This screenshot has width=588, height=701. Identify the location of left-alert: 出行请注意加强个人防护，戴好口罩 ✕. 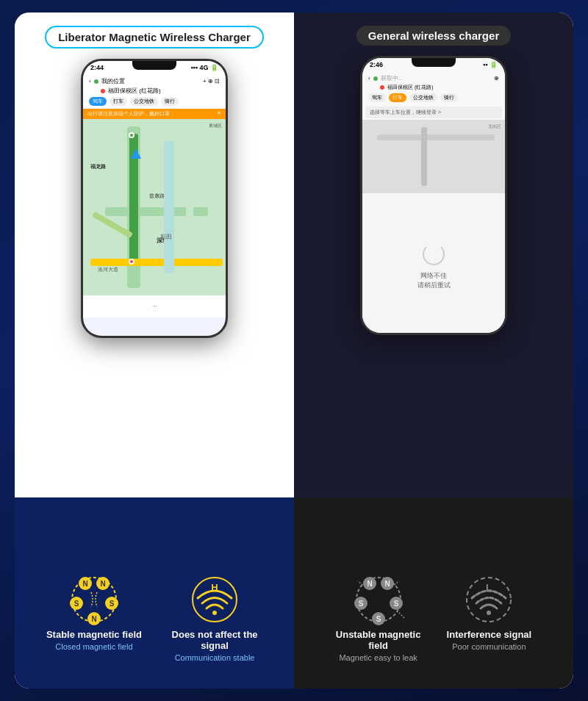
(154, 114).